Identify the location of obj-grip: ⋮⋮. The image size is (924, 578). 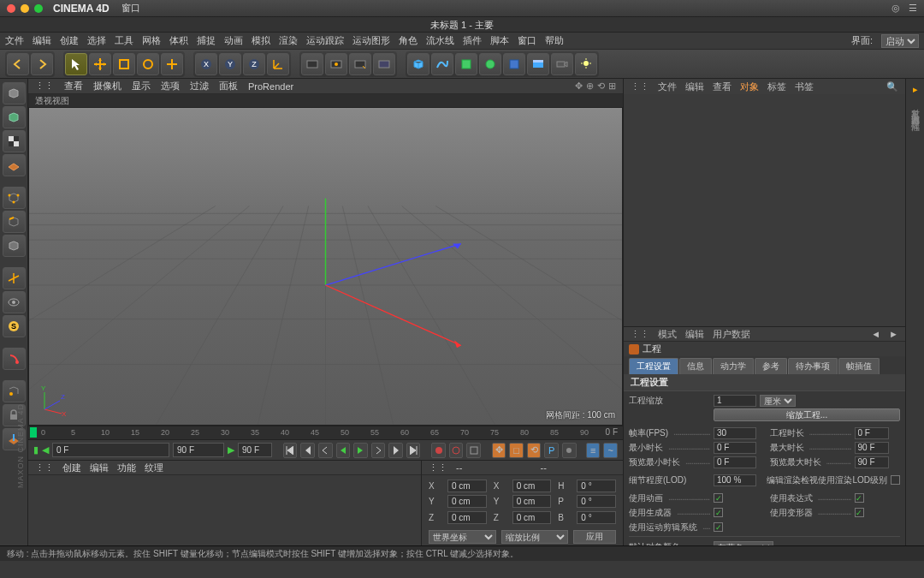
(640, 87).